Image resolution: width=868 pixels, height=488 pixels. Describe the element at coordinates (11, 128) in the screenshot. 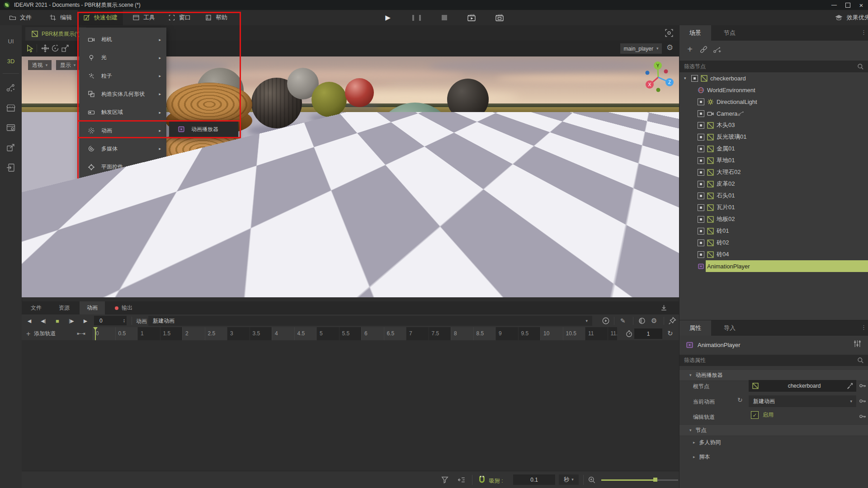

I see `project-settings-icon` at that location.